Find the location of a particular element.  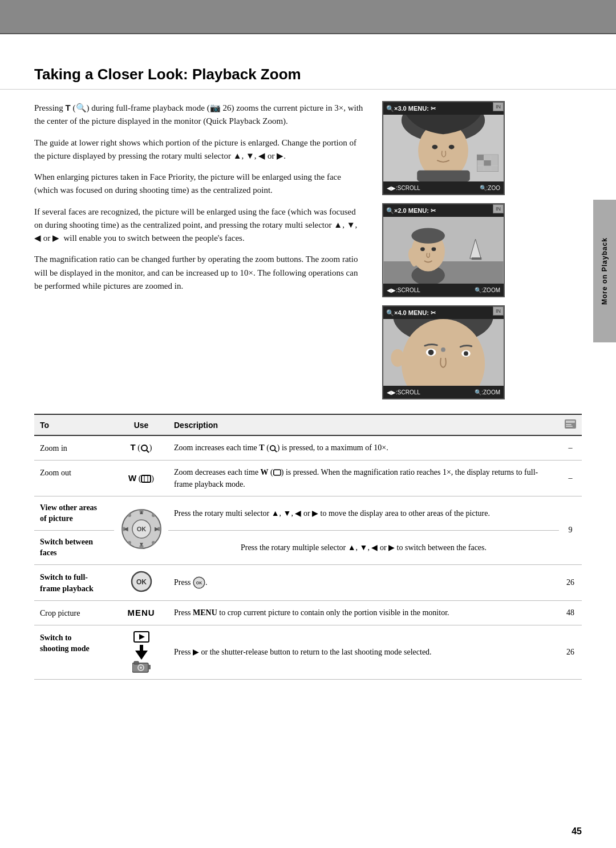

cell-to-shoot-mode: Switch toshooting mode is located at coordinates (74, 652).